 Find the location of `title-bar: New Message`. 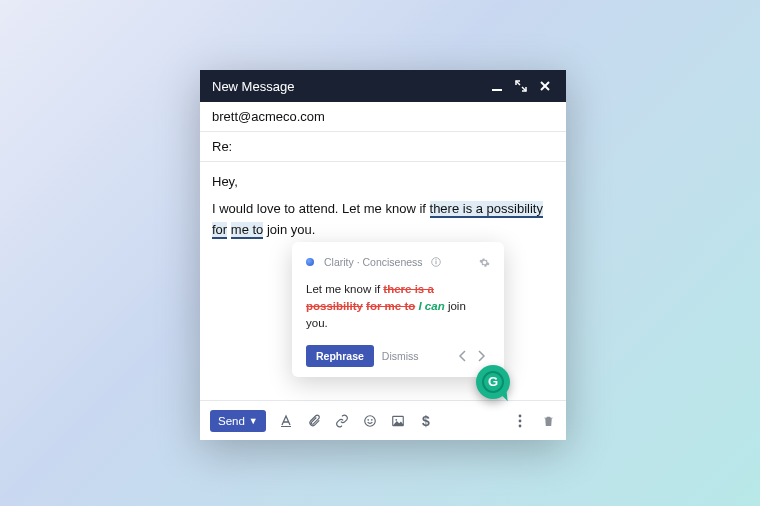

title-bar: New Message is located at coordinates (383, 86).